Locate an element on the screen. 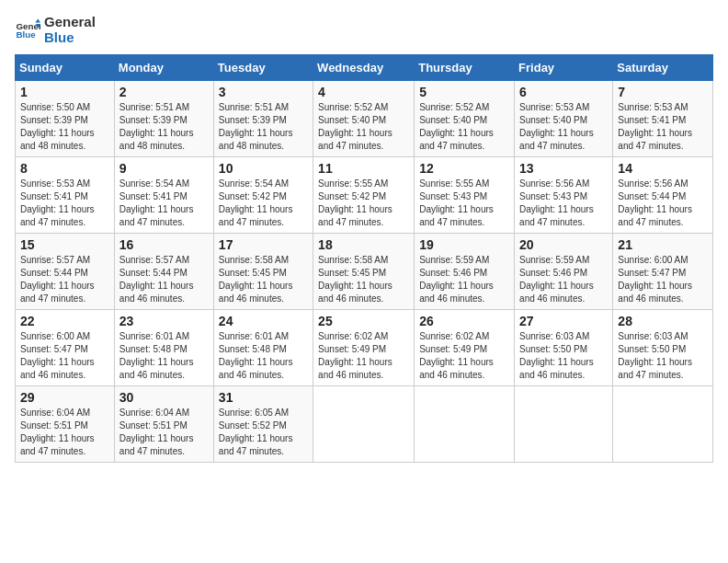 This screenshot has height=563, width=728. day-number: 22 is located at coordinates (64, 321).